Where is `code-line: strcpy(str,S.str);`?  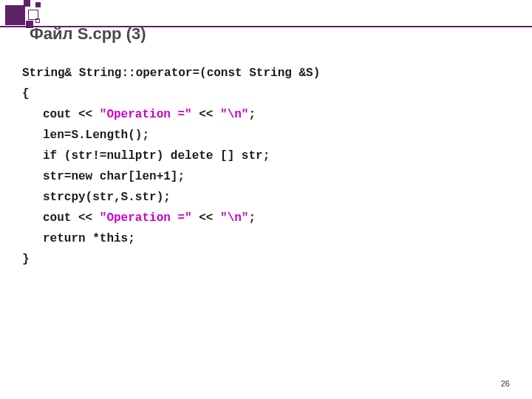
code-line: strcpy(str,S.str); is located at coordinates (171, 197).